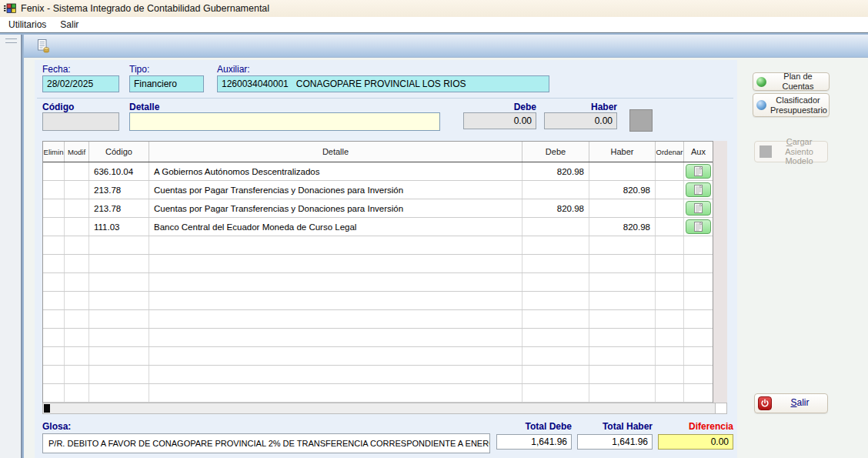 The height and width of the screenshot is (458, 868). I want to click on glosa-input: P/R. DEBITO A FAVOR DE CONAGOPARE PROVIN…, so click(266, 443).